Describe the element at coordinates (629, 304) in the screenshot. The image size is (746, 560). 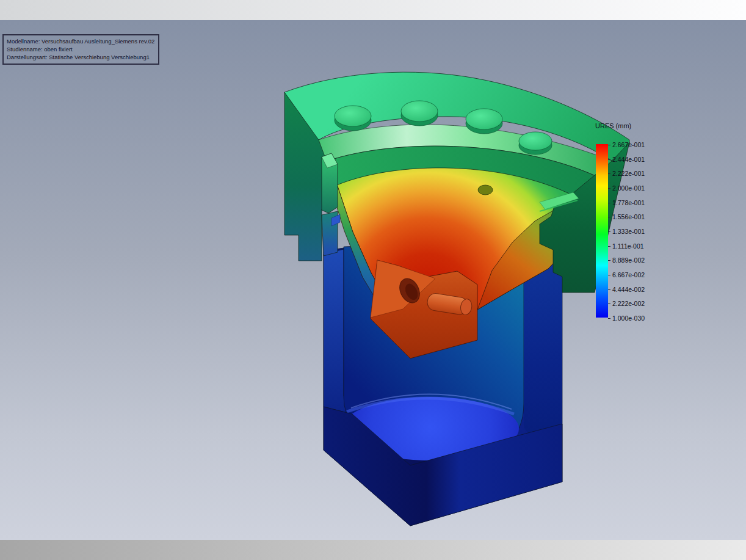
I see `legend-tick-label: 2.222e-002` at that location.